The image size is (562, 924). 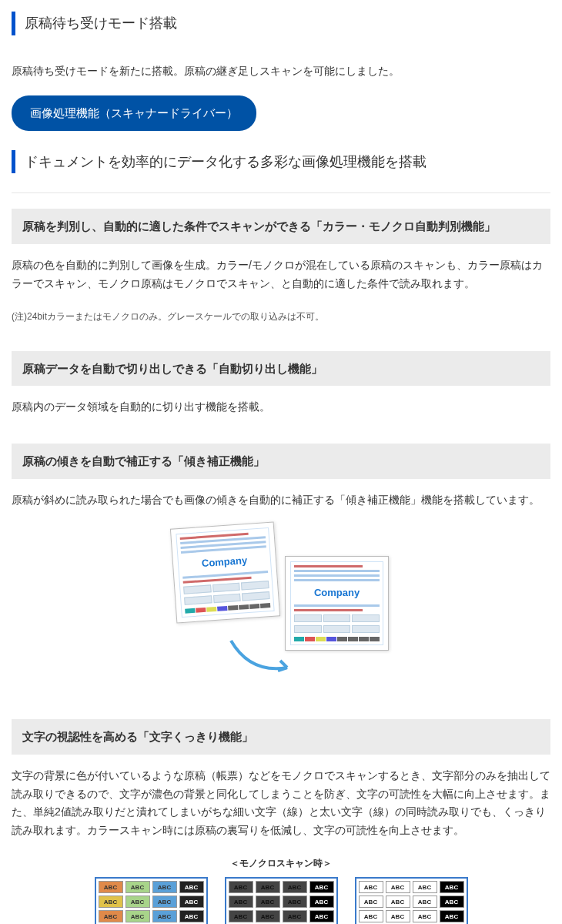 I want to click on clarity-grid-original: ABCABCABCABCABCABCABCABCABCABCABCABC, so click(x=151, y=901).